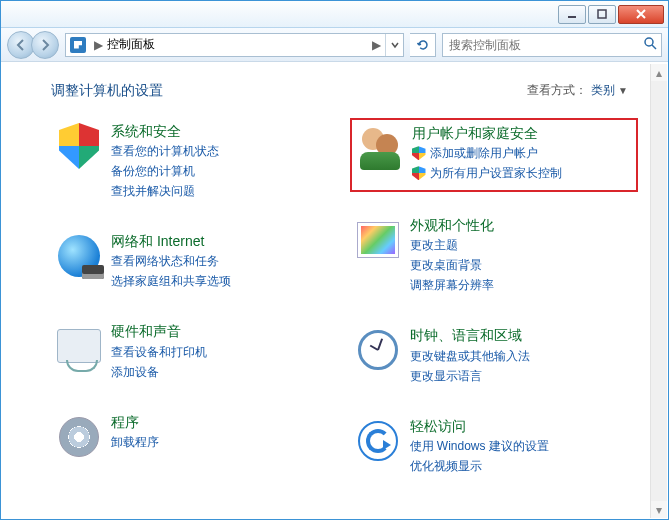 This screenshot has width=669, height=520. I want to click on cat-title-ease: 轻松访问, so click(480, 426).